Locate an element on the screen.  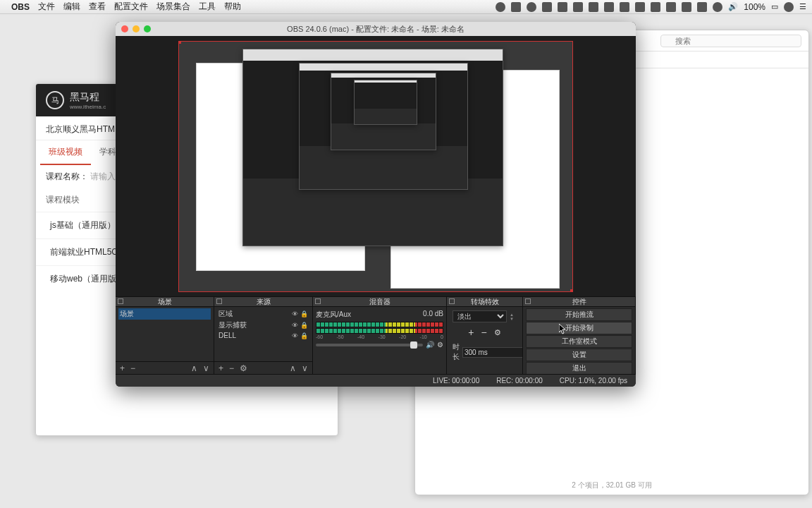
chevron-down-icon: ▼ is located at coordinates (513, 319).